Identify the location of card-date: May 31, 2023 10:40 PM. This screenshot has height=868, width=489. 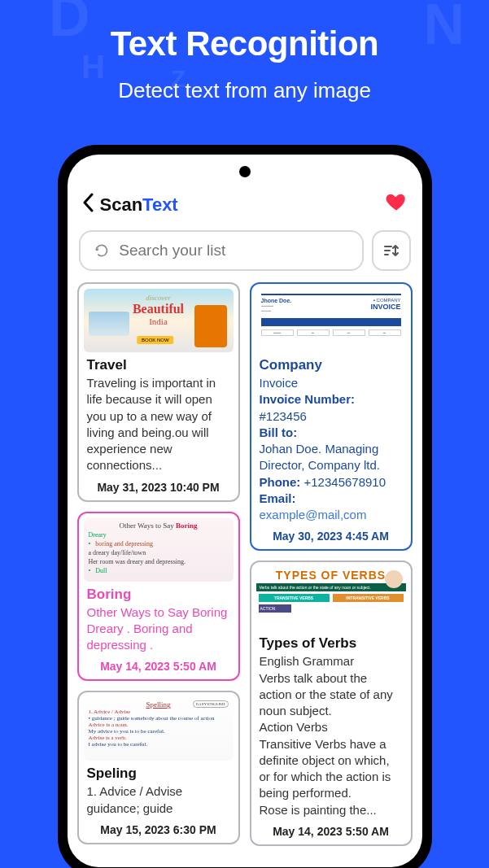
(159, 484).